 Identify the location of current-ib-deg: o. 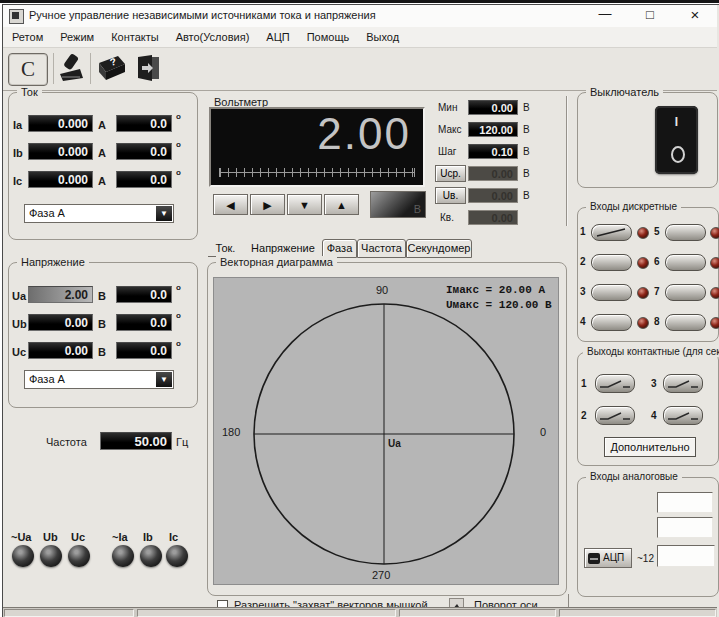
(178, 144).